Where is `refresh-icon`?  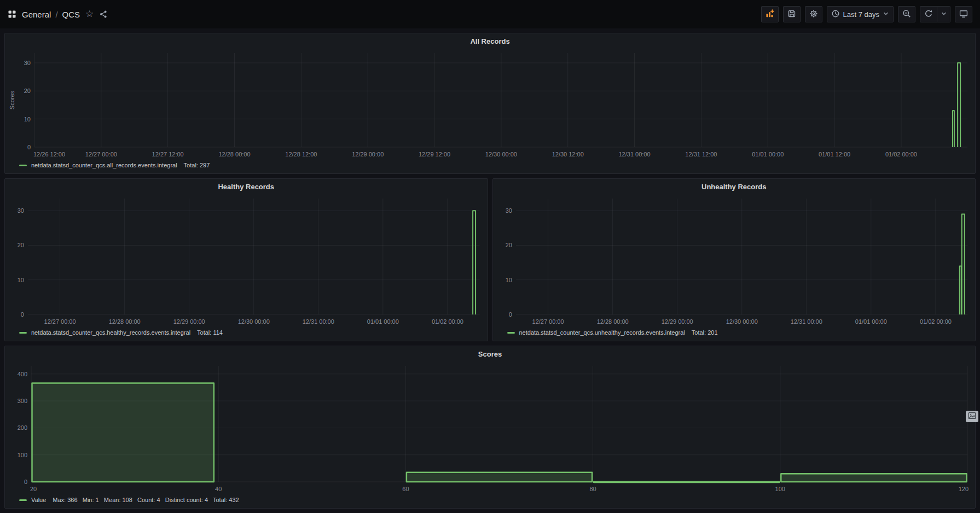
refresh-icon is located at coordinates (929, 14).